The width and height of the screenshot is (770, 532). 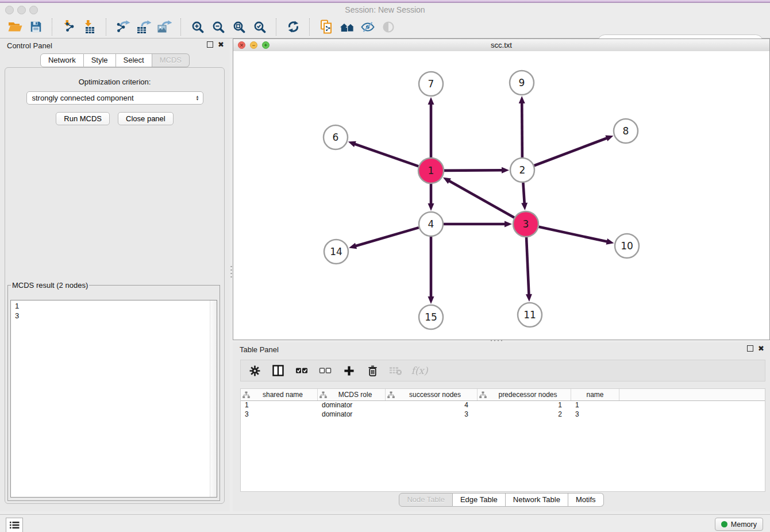 I want to click on main-toolbar, so click(x=385, y=27).